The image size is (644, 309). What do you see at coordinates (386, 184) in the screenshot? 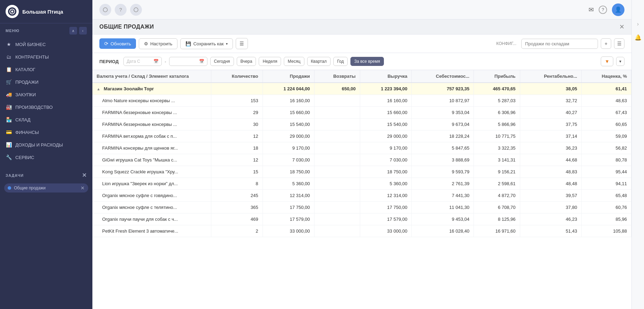
I see `product-revenue-cell: 5 360,00` at bounding box center [386, 184].